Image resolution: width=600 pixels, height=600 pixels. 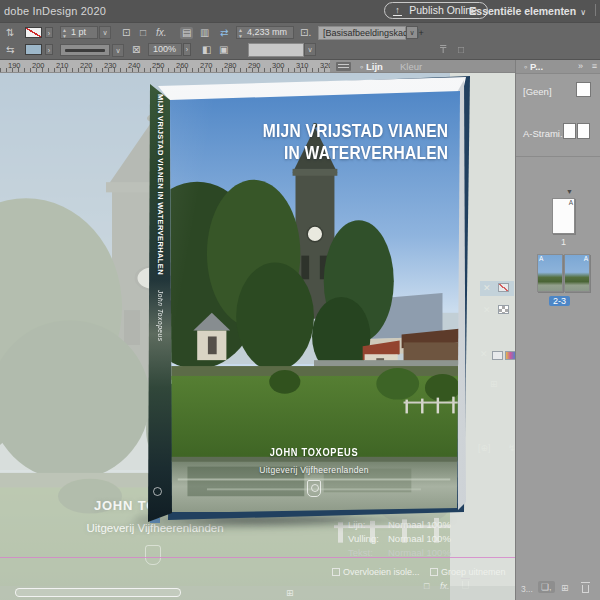 What do you see at coordinates (564, 242) in the screenshot?
I see `page-1-label: 1` at bounding box center [564, 242].